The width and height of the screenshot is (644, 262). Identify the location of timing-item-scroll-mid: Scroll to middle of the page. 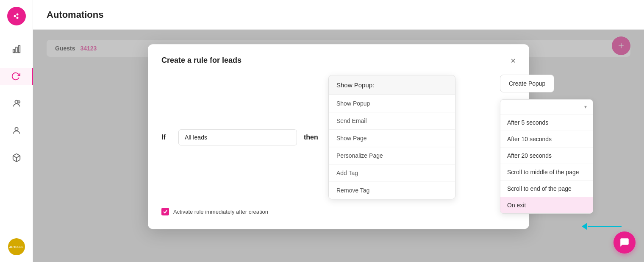
(547, 172).